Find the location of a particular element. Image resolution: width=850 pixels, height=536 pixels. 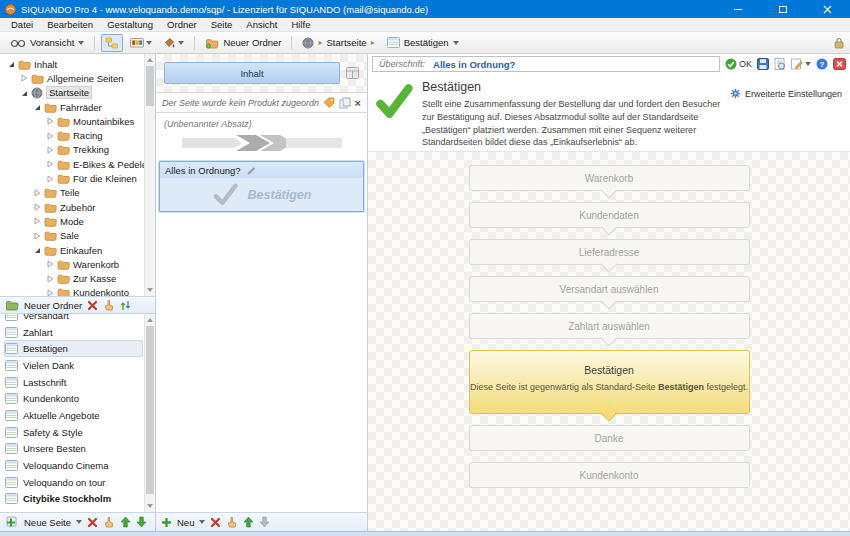

tree-item: Allgemeine Seiten is located at coordinates (74, 78).